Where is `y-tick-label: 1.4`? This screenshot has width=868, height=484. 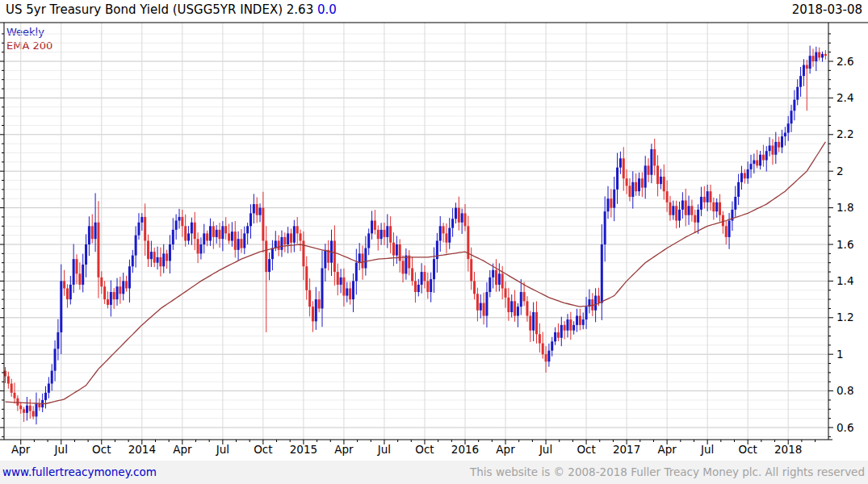 y-tick-label: 1.4 is located at coordinates (845, 281).